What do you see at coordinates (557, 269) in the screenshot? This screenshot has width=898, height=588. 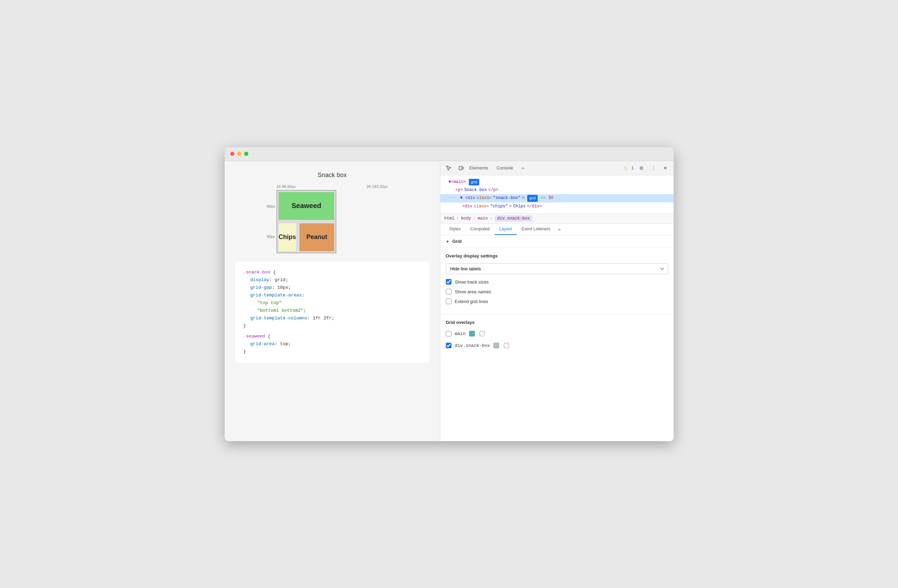 I see `line-labels-dropdown-row: Hide line labels Show line labels Show l…` at bounding box center [557, 269].